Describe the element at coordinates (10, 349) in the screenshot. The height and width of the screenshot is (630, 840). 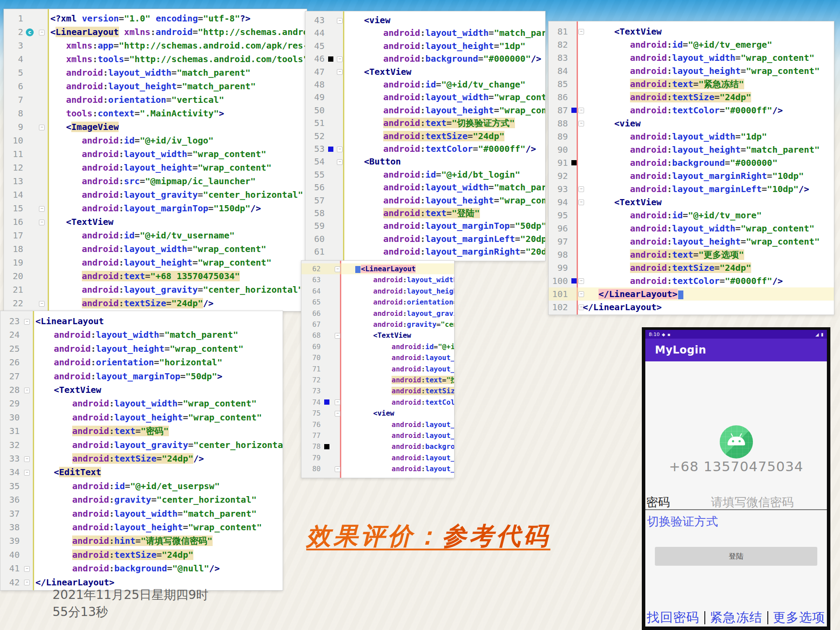
I see `line-number: 25` at that location.